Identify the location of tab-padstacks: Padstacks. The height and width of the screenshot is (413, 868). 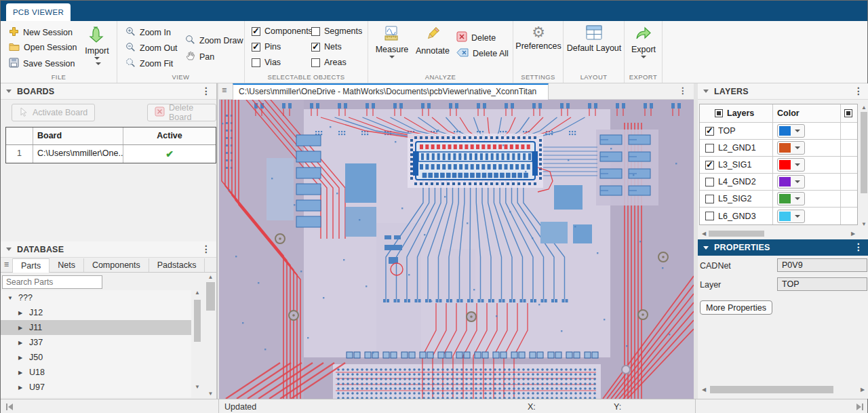
(178, 265).